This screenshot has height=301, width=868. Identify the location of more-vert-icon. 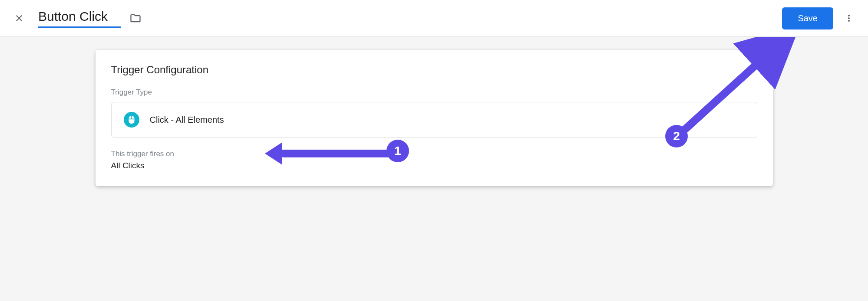
(849, 18).